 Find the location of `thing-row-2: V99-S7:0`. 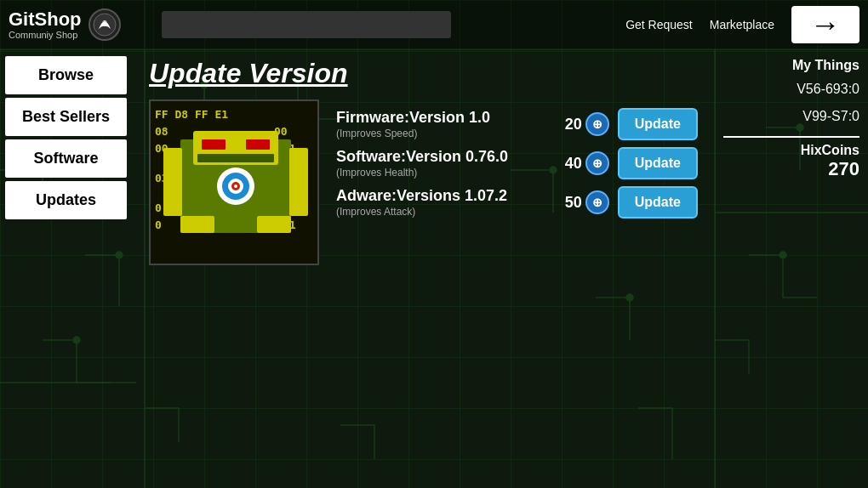

thing-row-2: V99-S7:0 is located at coordinates (791, 116).